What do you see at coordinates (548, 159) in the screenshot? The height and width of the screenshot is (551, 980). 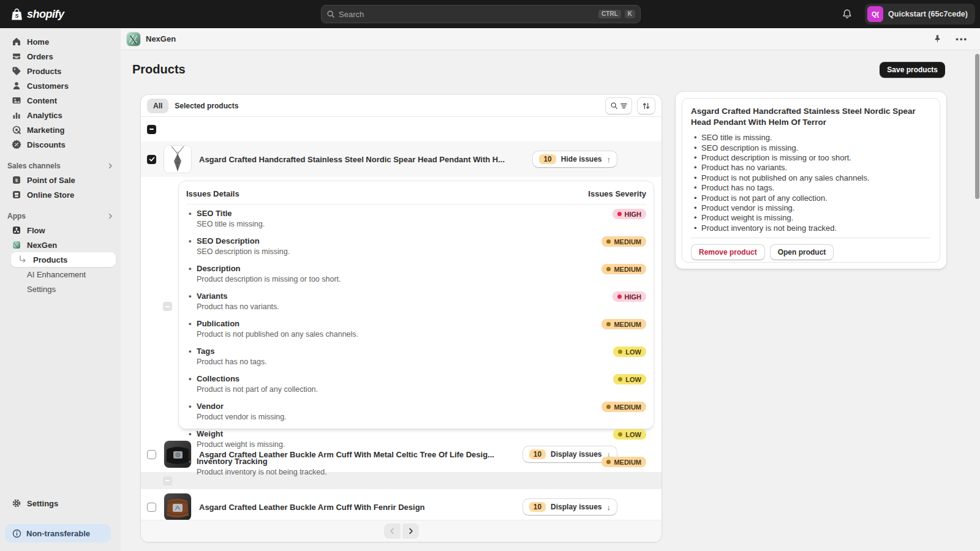 I see `issue-count-badge: 10` at bounding box center [548, 159].